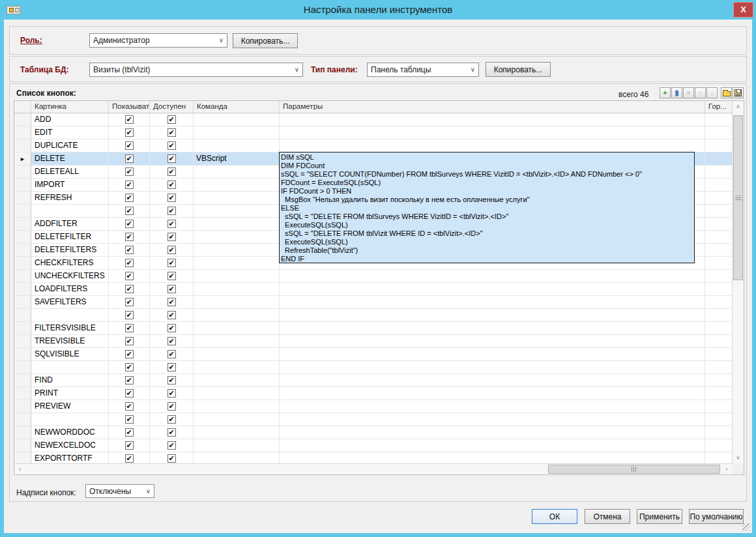  Describe the element at coordinates (23, 159) in the screenshot. I see `row-selector: ►` at that location.